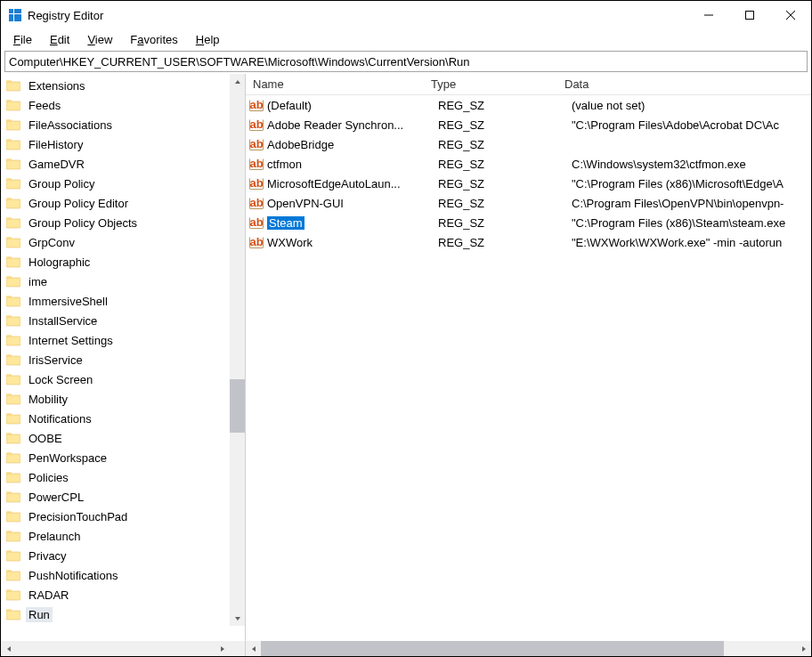 This screenshot has width=812, height=657. I want to click on tree-item: Internet Settings, so click(123, 340).